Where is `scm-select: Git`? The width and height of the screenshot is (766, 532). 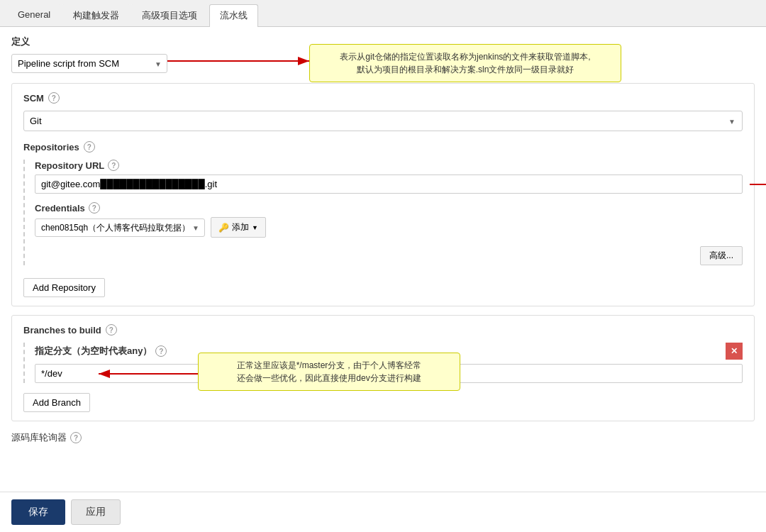
scm-select: Git is located at coordinates (383, 121).